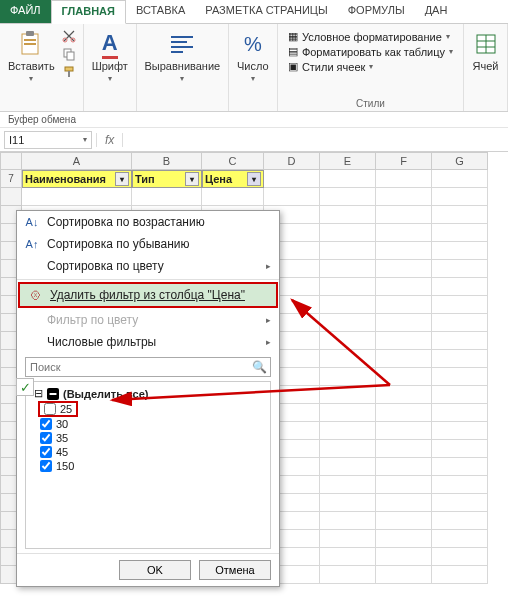  I want to click on number-filters-item: Числовые фильтры ▸, so click(148, 342).